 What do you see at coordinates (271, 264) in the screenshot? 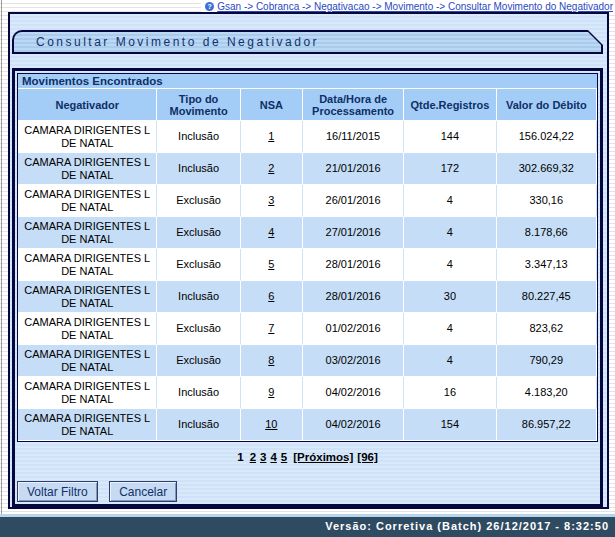
I see `nsa-link: 5` at bounding box center [271, 264].